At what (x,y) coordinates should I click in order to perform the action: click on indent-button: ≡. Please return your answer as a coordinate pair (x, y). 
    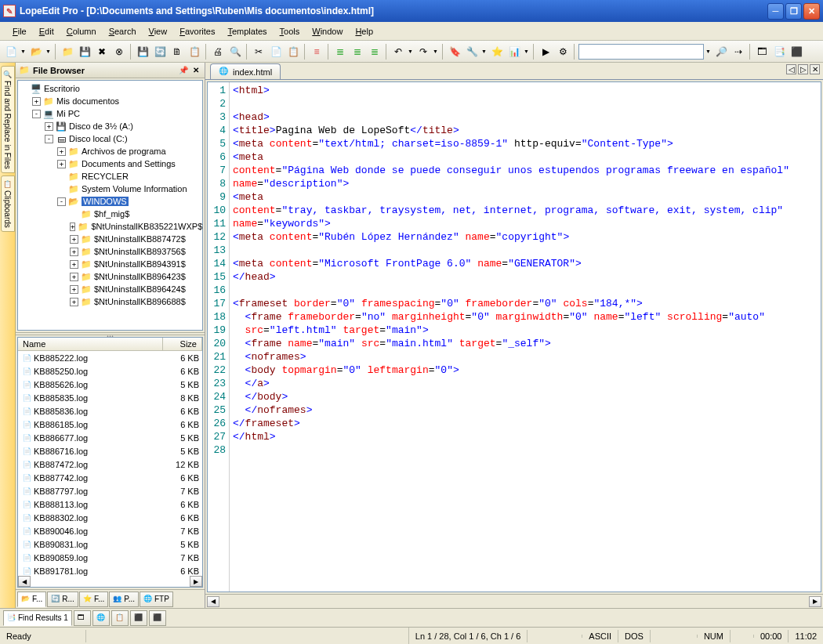
    Looking at the image, I should click on (317, 52).